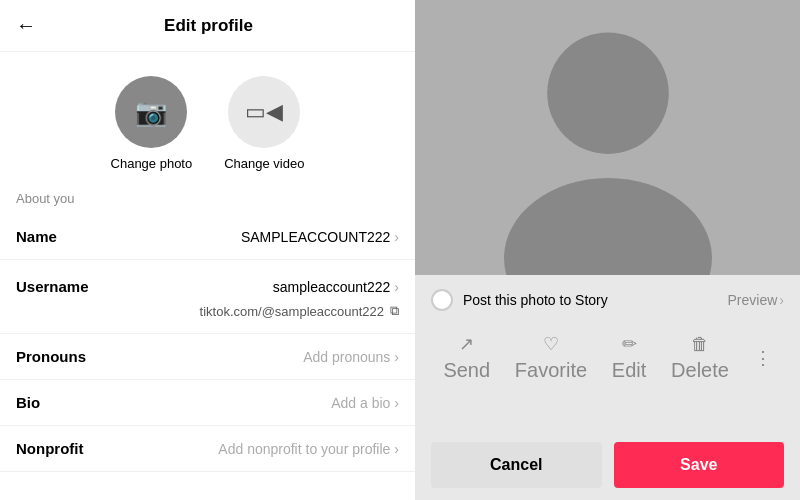  Describe the element at coordinates (151, 112) in the screenshot. I see `camera-icon: 📷` at that location.